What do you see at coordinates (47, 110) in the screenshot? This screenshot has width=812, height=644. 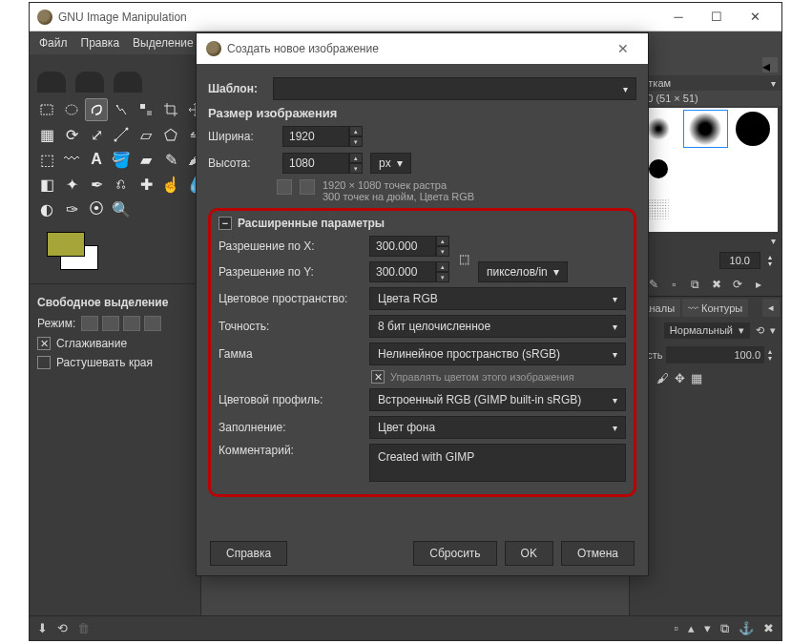 I see `rect-select-tool` at bounding box center [47, 110].